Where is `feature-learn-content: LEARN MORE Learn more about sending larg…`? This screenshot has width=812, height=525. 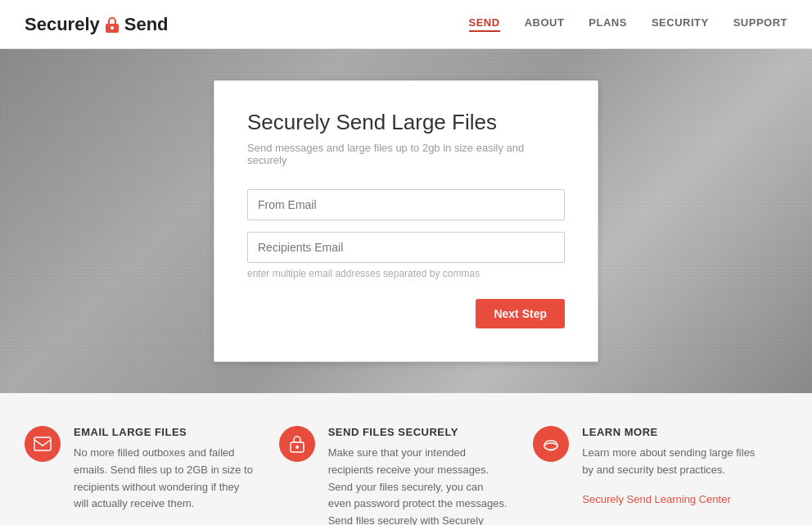
feature-learn-content: LEARN MORE Learn more about sending larg… is located at coordinates (673, 475).